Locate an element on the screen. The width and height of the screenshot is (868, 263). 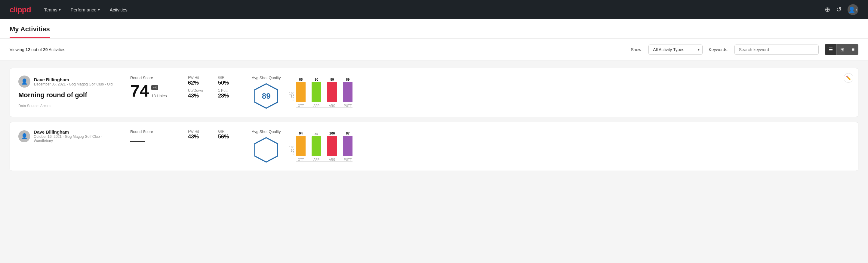
bar-ott: 85 OTT is located at coordinates (301, 92).